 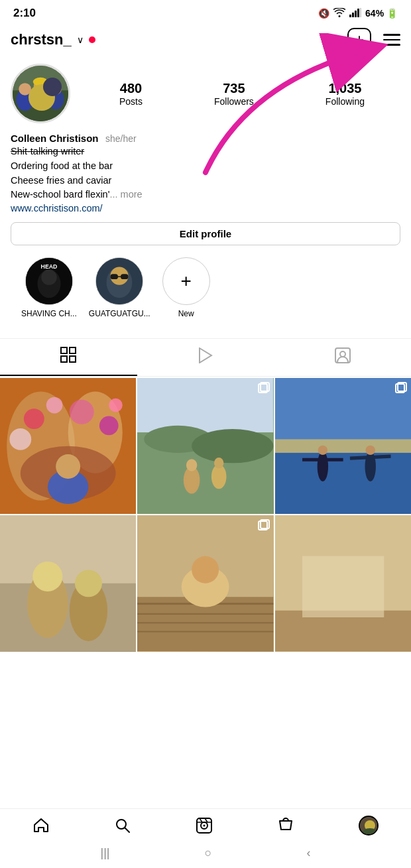 What do you see at coordinates (206, 41) in the screenshot?
I see `header: chrstsn_ ∨ +` at bounding box center [206, 41].